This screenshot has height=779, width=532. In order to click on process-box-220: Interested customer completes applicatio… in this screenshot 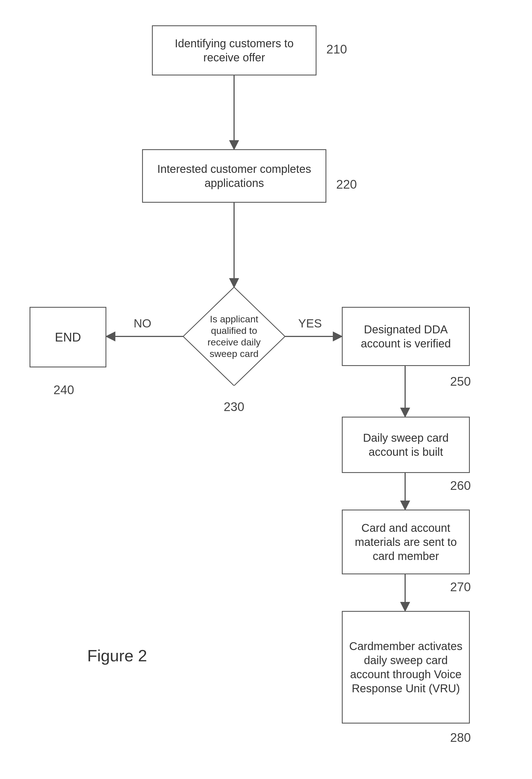, I will do `click(234, 176)`.